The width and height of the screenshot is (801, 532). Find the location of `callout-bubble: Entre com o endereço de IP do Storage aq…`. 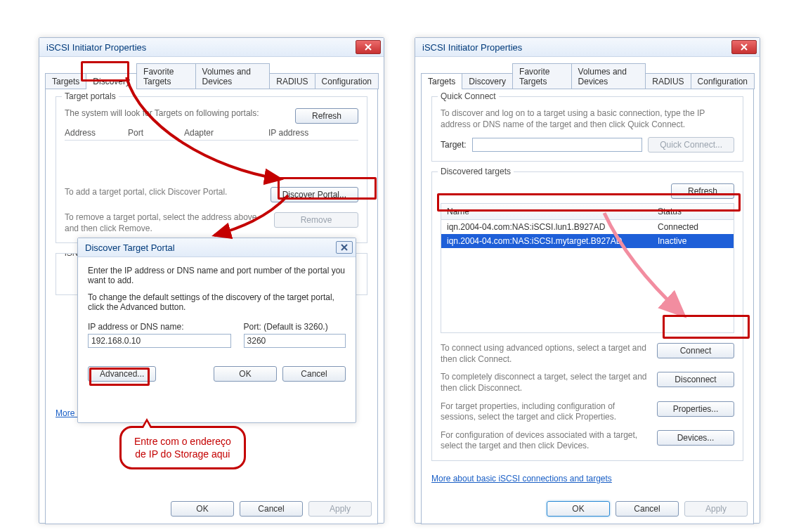

callout-bubble: Entre com o endereço de IP do Storage aq… is located at coordinates (183, 448).